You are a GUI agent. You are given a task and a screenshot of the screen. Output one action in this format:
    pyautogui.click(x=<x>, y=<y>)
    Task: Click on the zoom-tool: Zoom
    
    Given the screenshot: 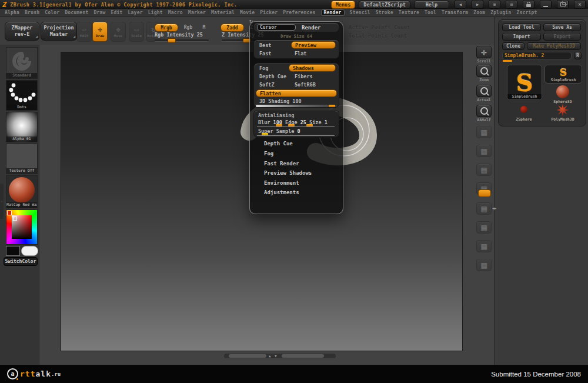 What is the action you would take?
    pyautogui.click(x=484, y=74)
    